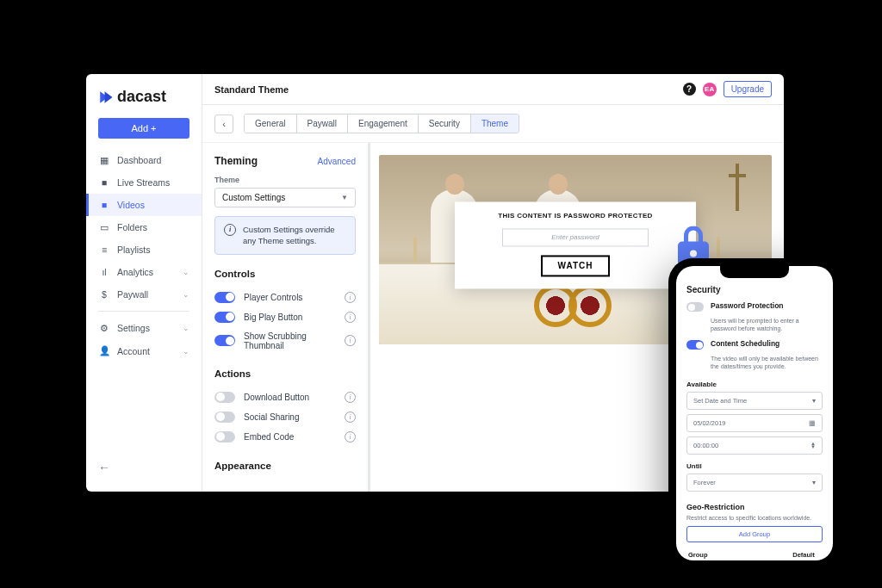 The width and height of the screenshot is (882, 588). What do you see at coordinates (225, 341) in the screenshot?
I see `scrubbing-toggle` at bounding box center [225, 341].